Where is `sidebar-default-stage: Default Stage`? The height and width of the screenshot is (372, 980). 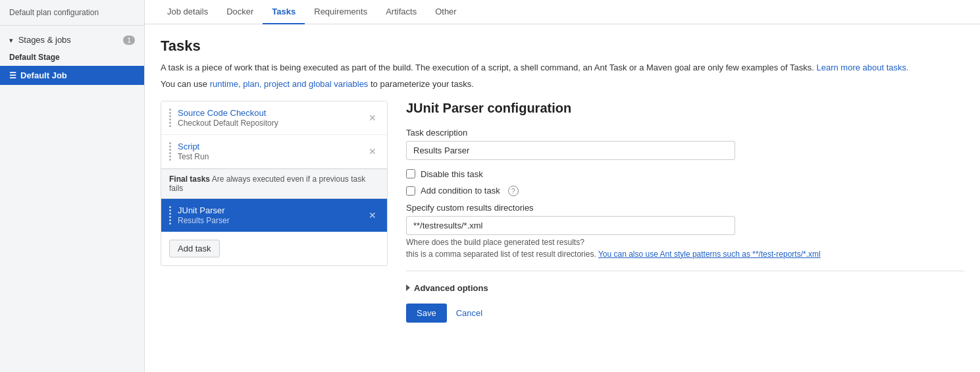
sidebar-default-stage: Default Stage is located at coordinates (72, 57).